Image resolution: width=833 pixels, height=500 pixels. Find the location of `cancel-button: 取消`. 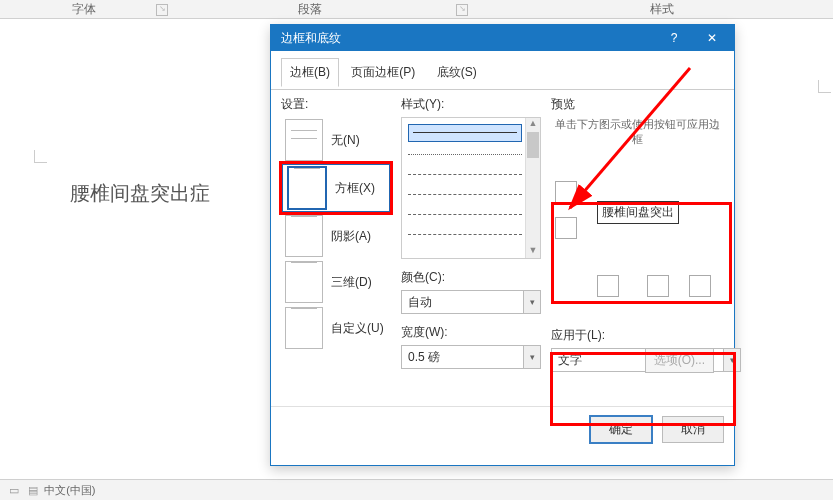

cancel-button: 取消 is located at coordinates (693, 430).